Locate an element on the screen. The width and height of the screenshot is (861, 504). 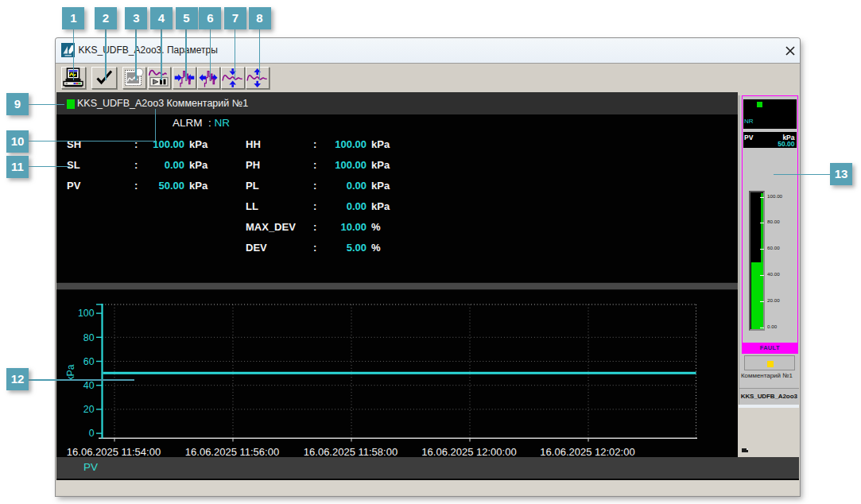
svg-text: 100 is located at coordinates (86, 313).